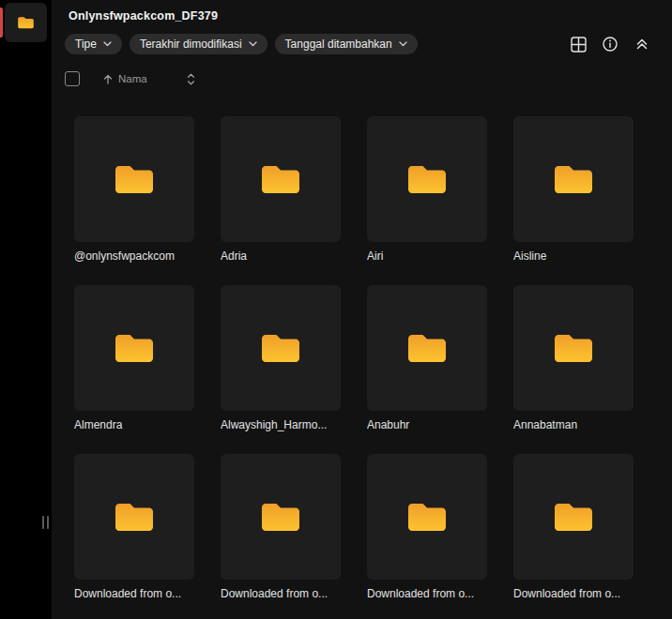  Describe the element at coordinates (143, 16) in the screenshot. I see `page-title: Onlynsfwpackcom_DF379` at that location.